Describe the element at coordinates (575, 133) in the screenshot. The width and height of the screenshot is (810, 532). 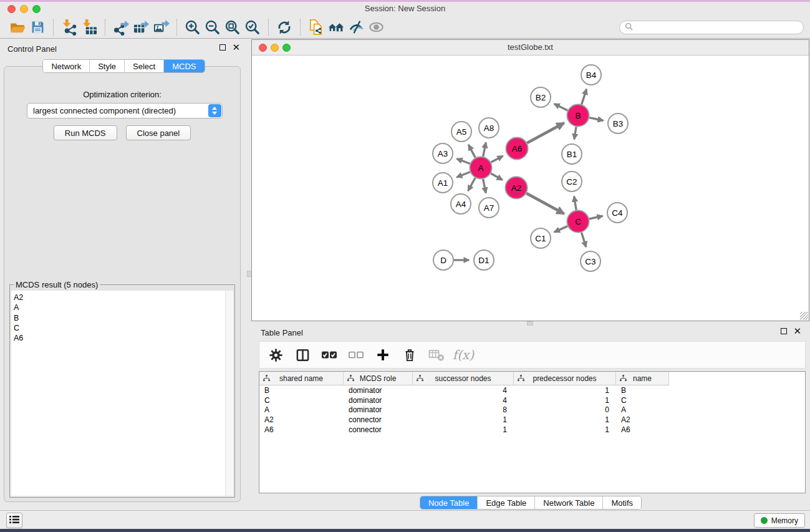
I see `graph-edge-B-B1` at that location.